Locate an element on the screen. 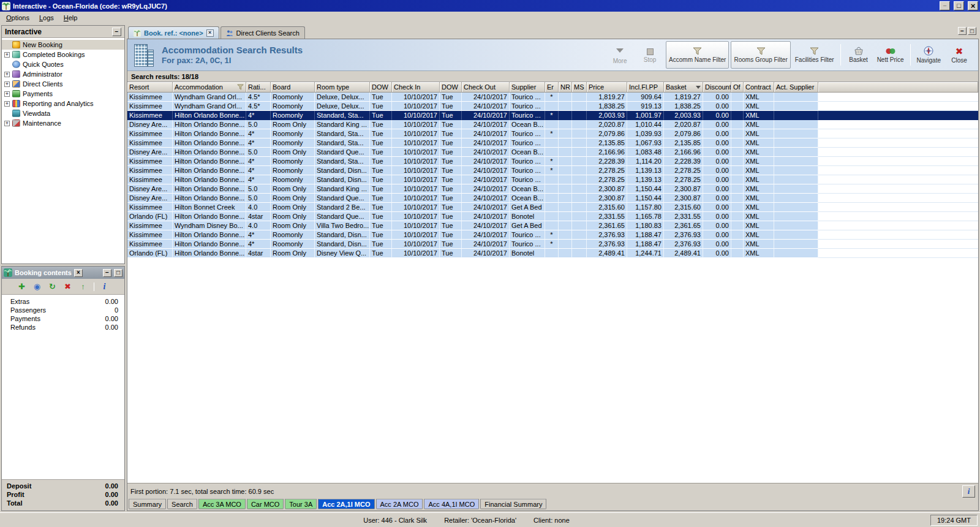 This screenshot has width=980, height=527. col-board: Board is located at coordinates (293, 87).